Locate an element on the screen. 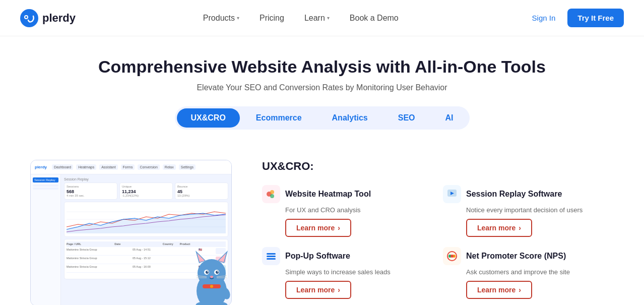  feature-session-replay: Session Replay Software Notice every imp… is located at coordinates (528, 211).